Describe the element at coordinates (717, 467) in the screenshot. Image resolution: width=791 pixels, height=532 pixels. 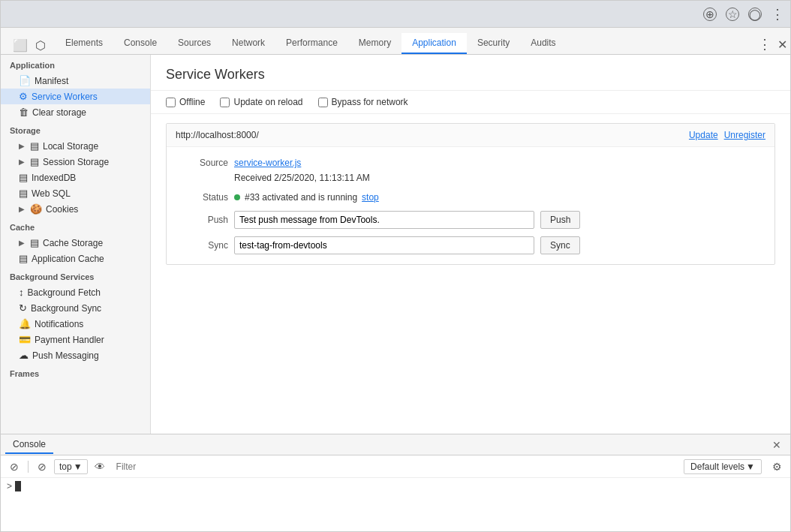
I see `log-levels-label: Default levels` at that location.